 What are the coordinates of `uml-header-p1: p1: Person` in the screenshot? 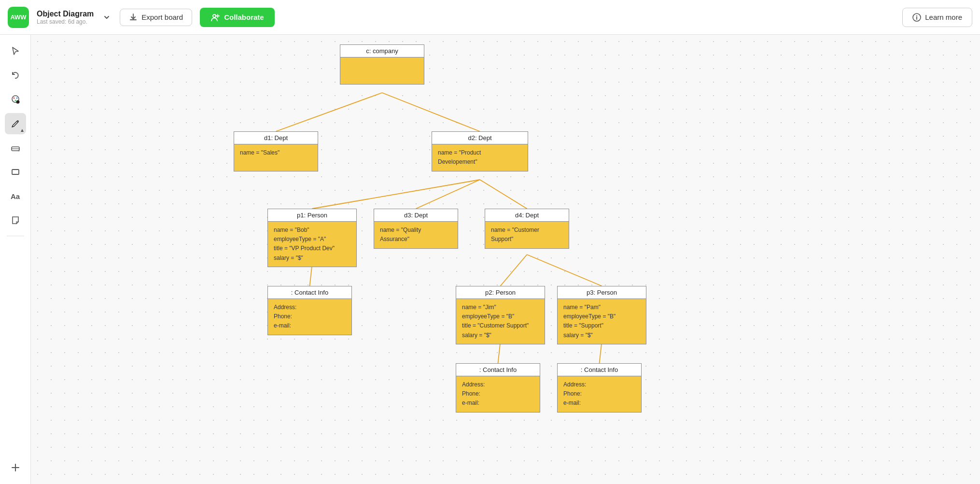 It's located at (312, 215).